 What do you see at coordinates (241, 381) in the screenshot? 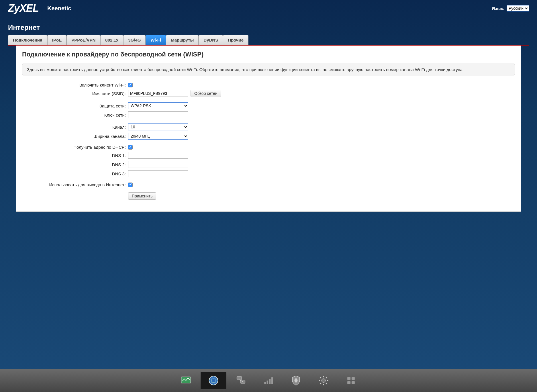
I see `nav-network` at bounding box center [241, 381].